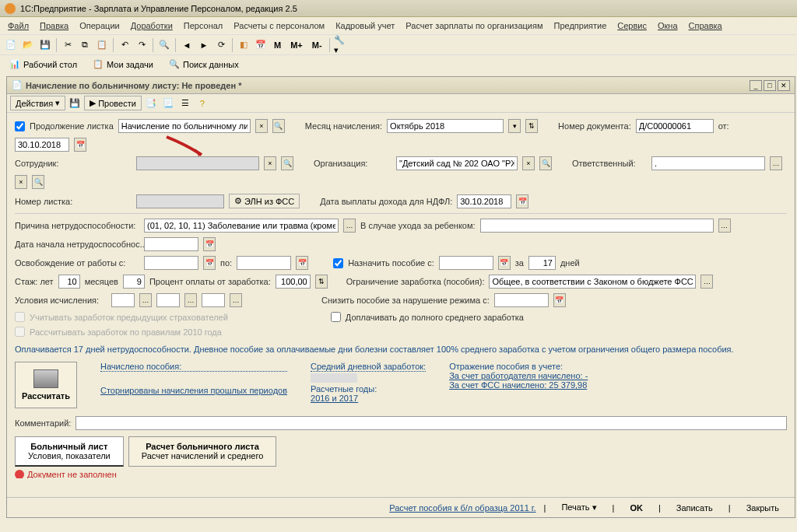 The image size is (797, 532). I want to click on up-checkbox, so click(336, 317).